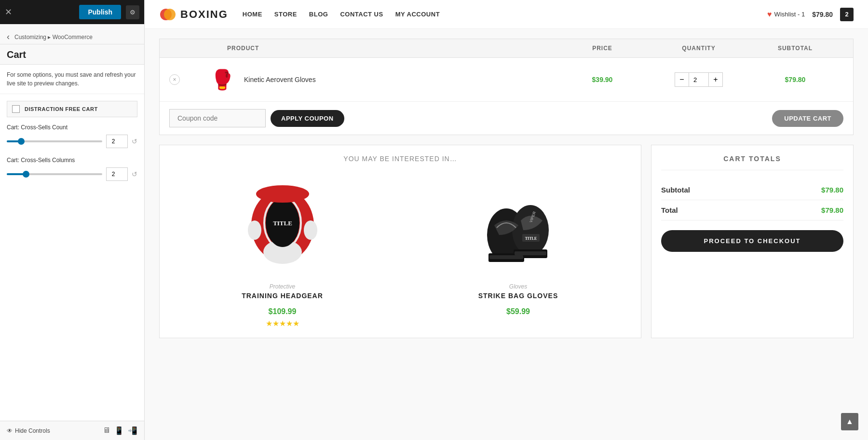  I want to click on desktop-view-icon: 🖥, so click(107, 430).